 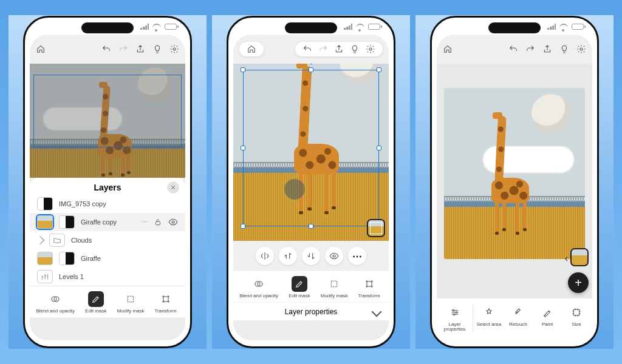 I want to click on select-area-tool: Select area, so click(x=489, y=318).